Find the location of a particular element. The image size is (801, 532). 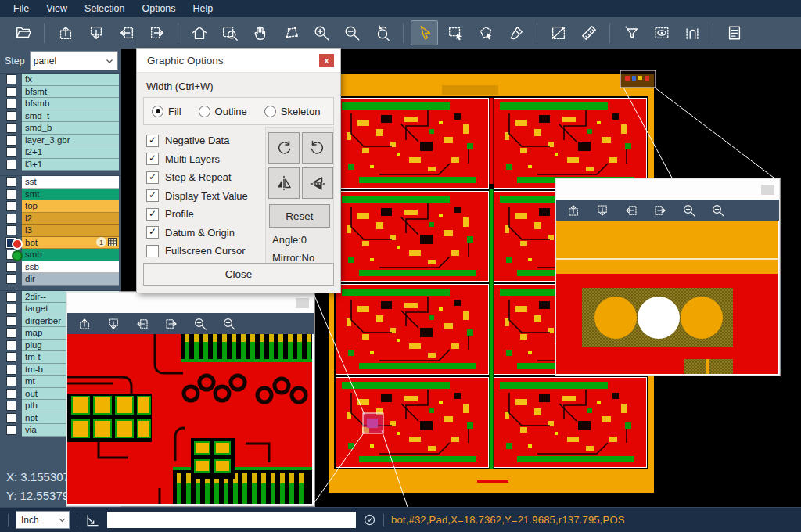

shift-left-button is located at coordinates (142, 324).